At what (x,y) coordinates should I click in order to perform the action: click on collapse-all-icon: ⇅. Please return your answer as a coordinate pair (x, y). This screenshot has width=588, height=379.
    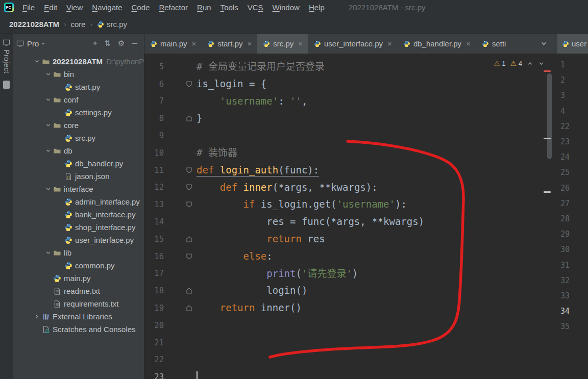
    Looking at the image, I should click on (107, 43).